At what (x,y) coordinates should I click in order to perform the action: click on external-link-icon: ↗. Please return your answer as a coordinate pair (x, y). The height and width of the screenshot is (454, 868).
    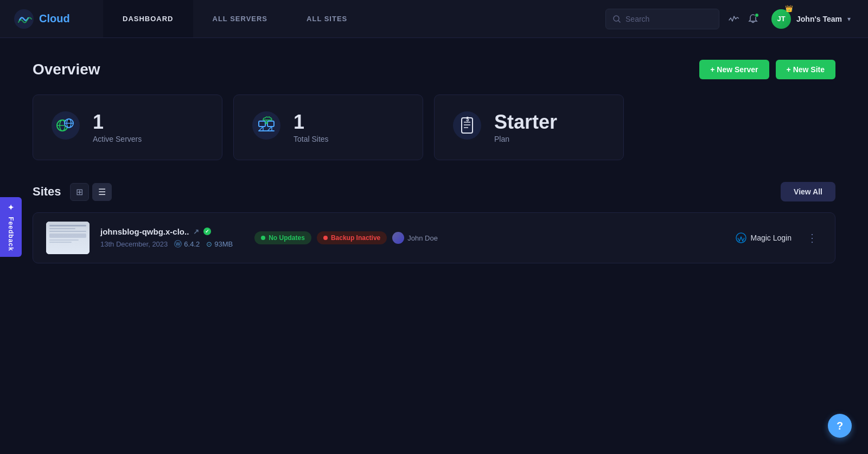
    Looking at the image, I should click on (196, 231).